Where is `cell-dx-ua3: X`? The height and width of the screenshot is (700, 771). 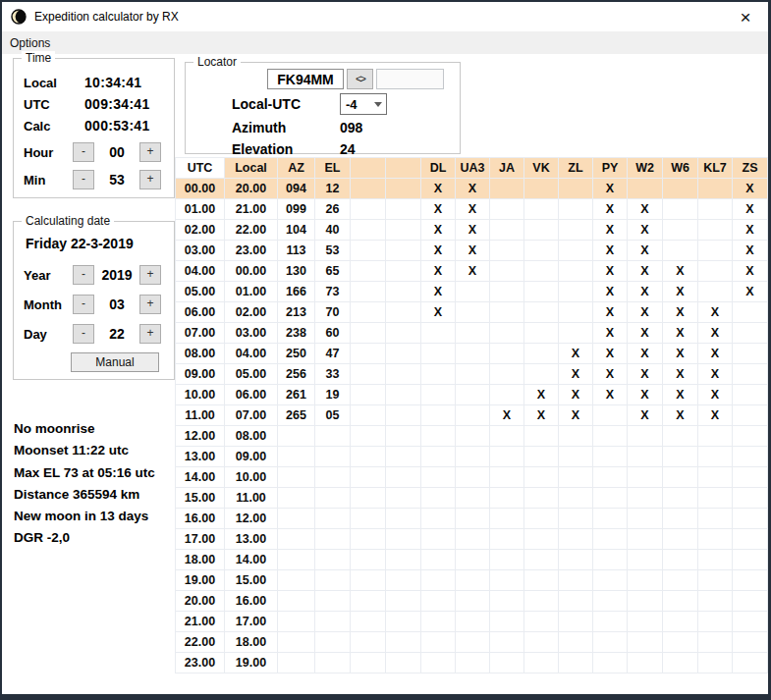 cell-dx-ua3: X is located at coordinates (473, 251).